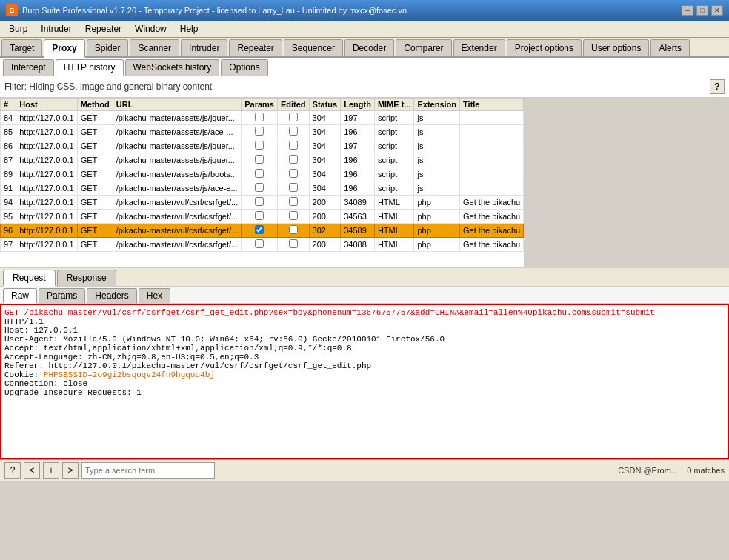  I want to click on menu-window: Window, so click(151, 29).